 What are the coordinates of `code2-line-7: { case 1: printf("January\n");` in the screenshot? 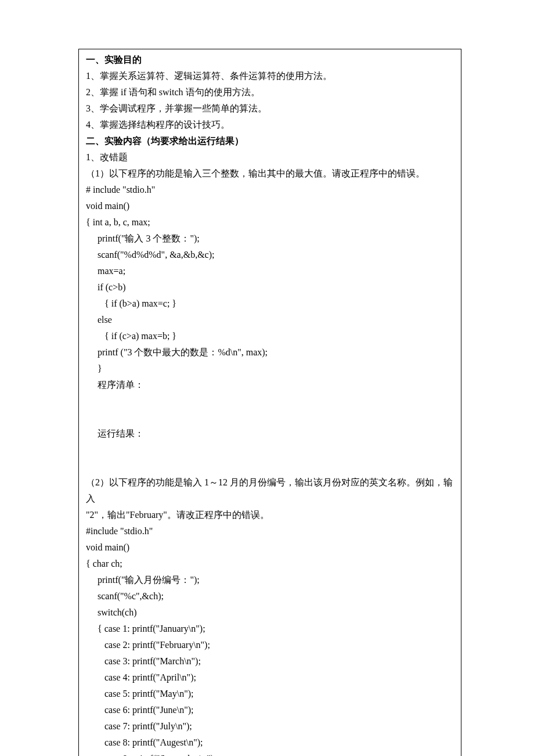 It's located at (270, 629).